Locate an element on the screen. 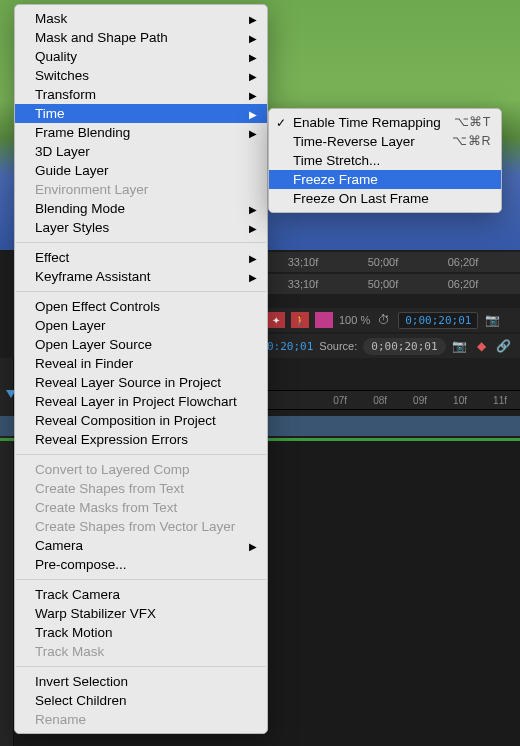  menu-create-shapes-from-vector-layer: Create Shapes from Vector Layer is located at coordinates (141, 526).